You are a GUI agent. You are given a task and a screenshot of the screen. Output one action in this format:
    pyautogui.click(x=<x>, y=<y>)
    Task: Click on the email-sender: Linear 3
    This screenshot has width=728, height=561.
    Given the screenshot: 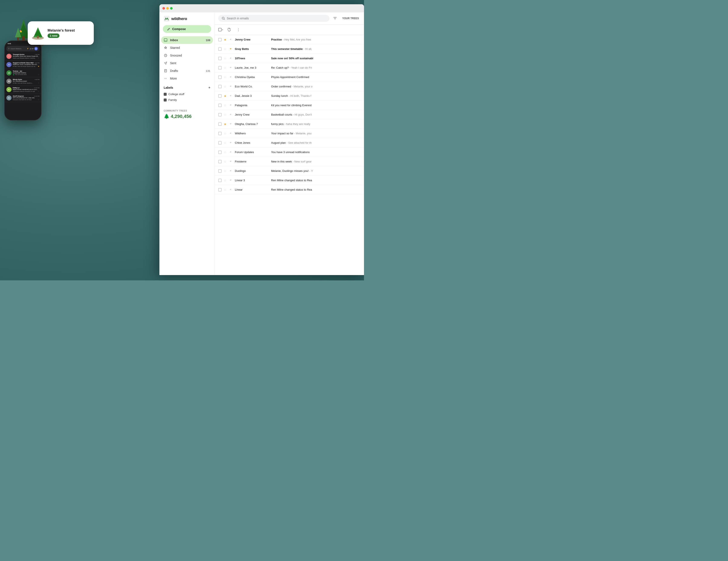 What is the action you would take?
    pyautogui.click(x=252, y=180)
    